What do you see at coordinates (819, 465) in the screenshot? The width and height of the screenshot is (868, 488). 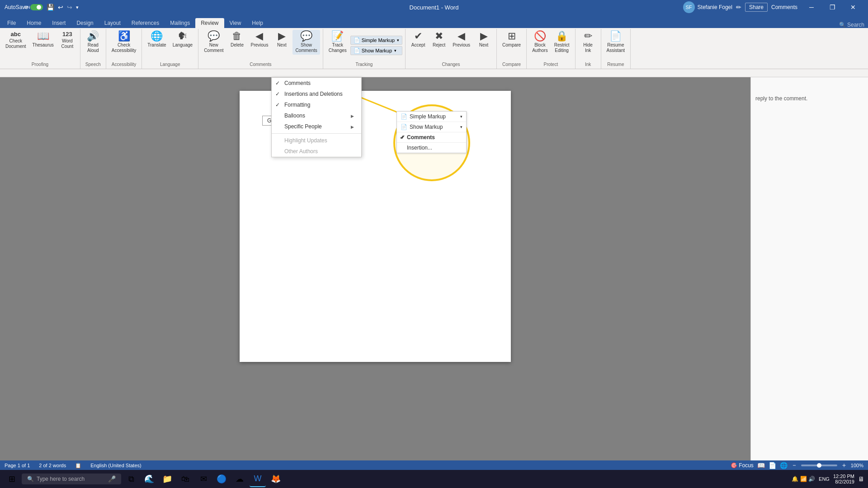 I see `zoom-slider` at bounding box center [819, 465].